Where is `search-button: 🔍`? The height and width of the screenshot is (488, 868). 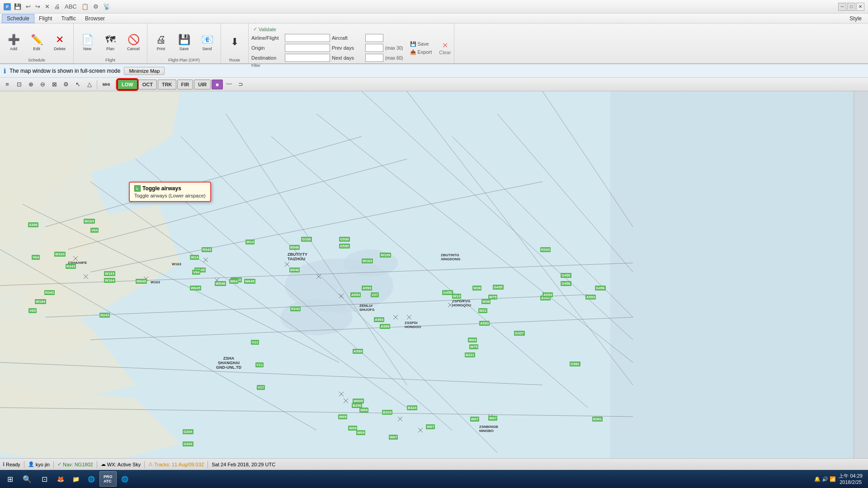
search-button: 🔍 is located at coordinates (27, 479).